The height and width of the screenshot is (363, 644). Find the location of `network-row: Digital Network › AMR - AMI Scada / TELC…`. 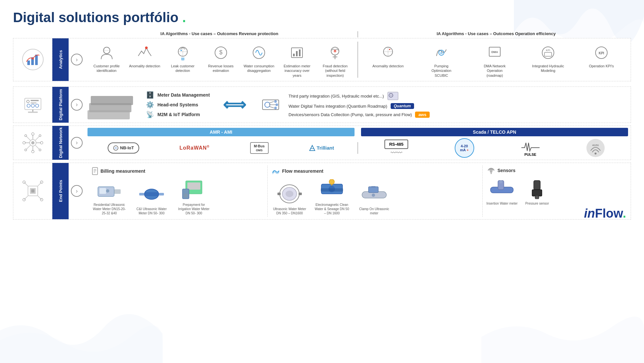

network-row: Digital Network › AMR - AMI Scada / TELC… is located at coordinates (322, 143).